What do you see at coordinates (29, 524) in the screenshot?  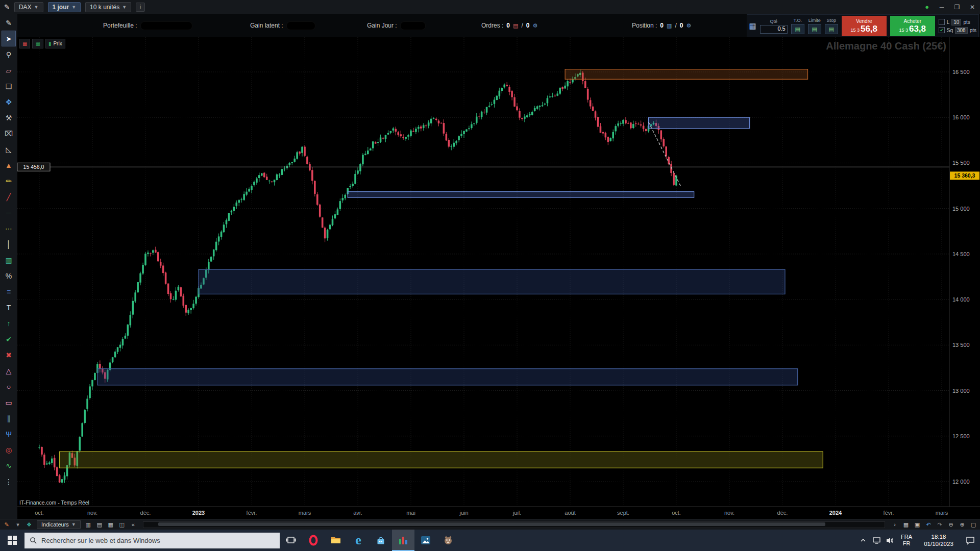 I see `share-icon: ❖` at bounding box center [29, 524].